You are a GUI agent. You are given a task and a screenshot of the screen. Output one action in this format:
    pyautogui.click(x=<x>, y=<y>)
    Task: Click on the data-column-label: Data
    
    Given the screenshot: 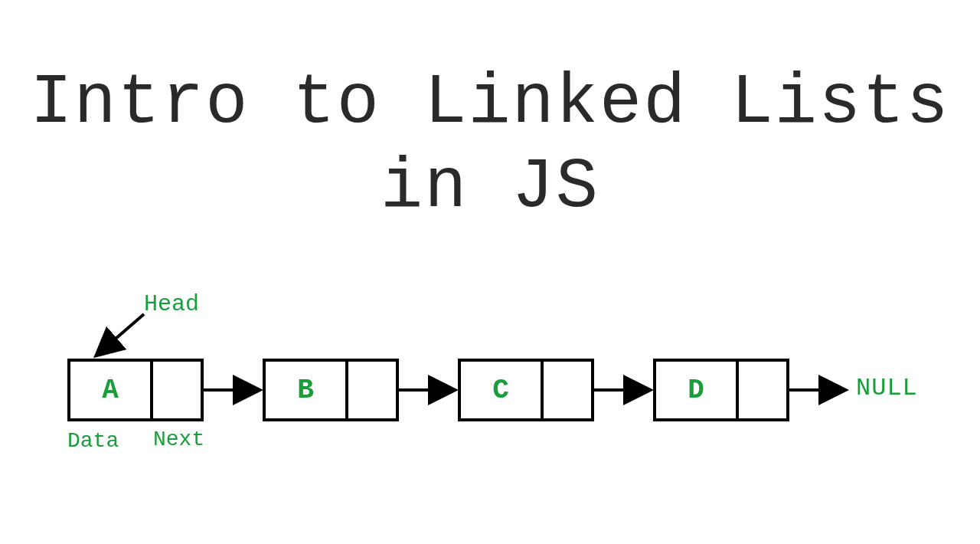 What is the action you would take?
    pyautogui.click(x=93, y=441)
    